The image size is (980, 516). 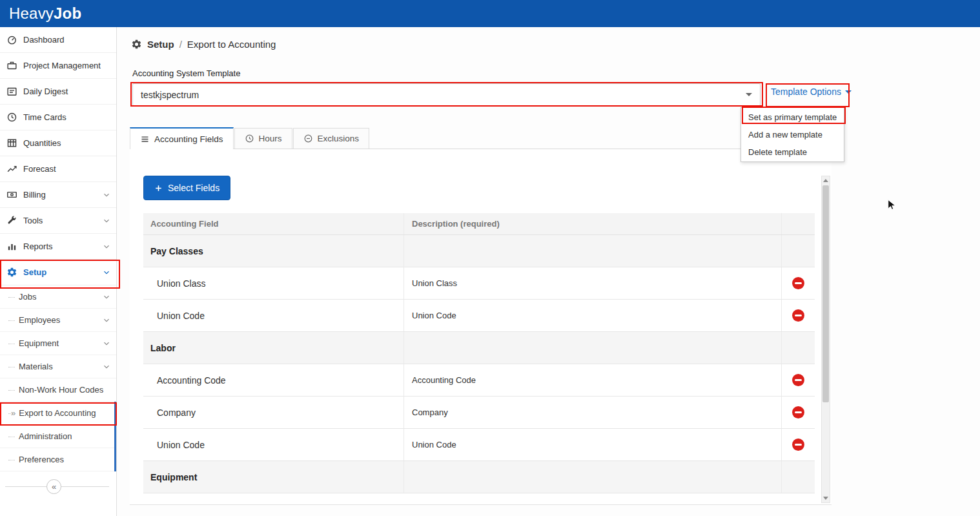 What do you see at coordinates (473, 138) in the screenshot?
I see `tab-bar: Accounting Fields Hours Exclusions` at bounding box center [473, 138].